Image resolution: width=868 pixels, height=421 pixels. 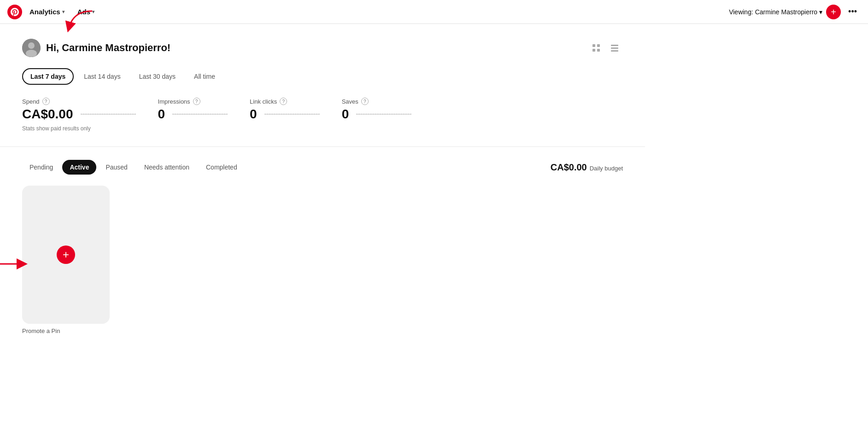 I want to click on avatar, so click(x=31, y=48).